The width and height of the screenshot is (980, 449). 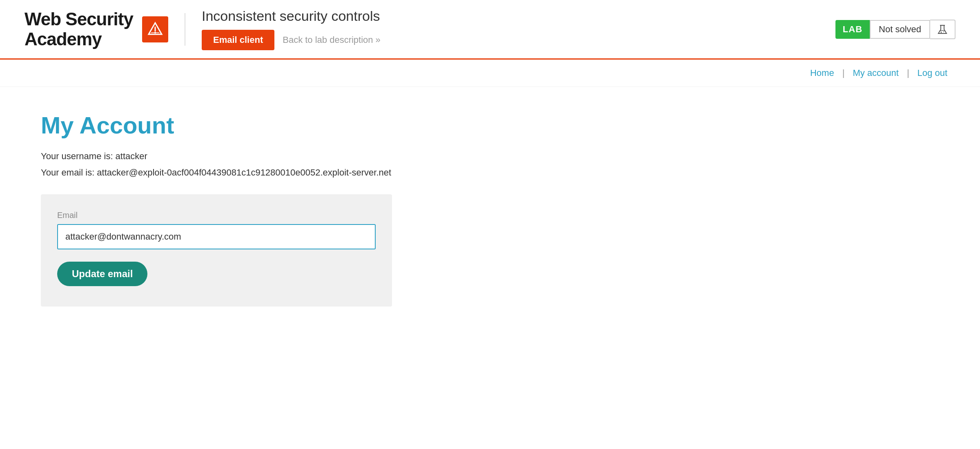 I want to click on update-email-button: Update email, so click(x=102, y=274).